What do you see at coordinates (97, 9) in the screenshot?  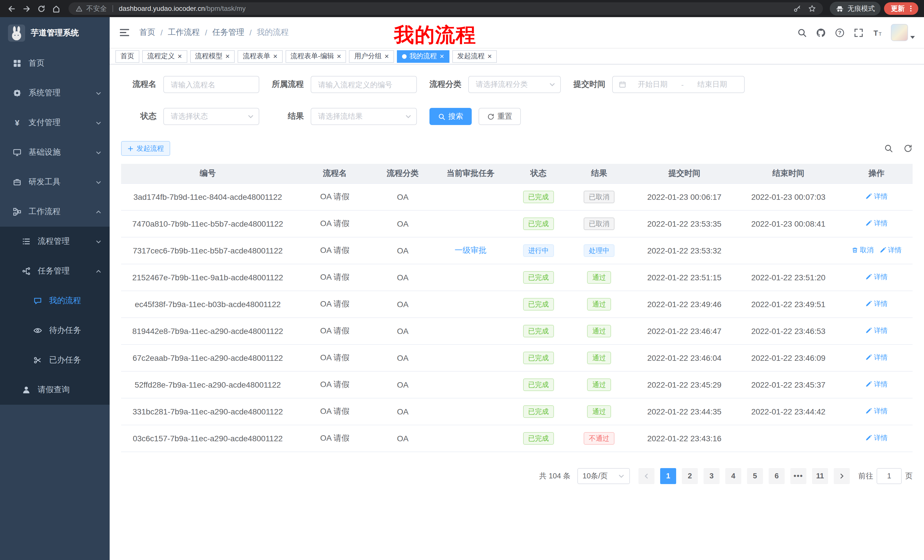 I see `security-label: 不安全` at bounding box center [97, 9].